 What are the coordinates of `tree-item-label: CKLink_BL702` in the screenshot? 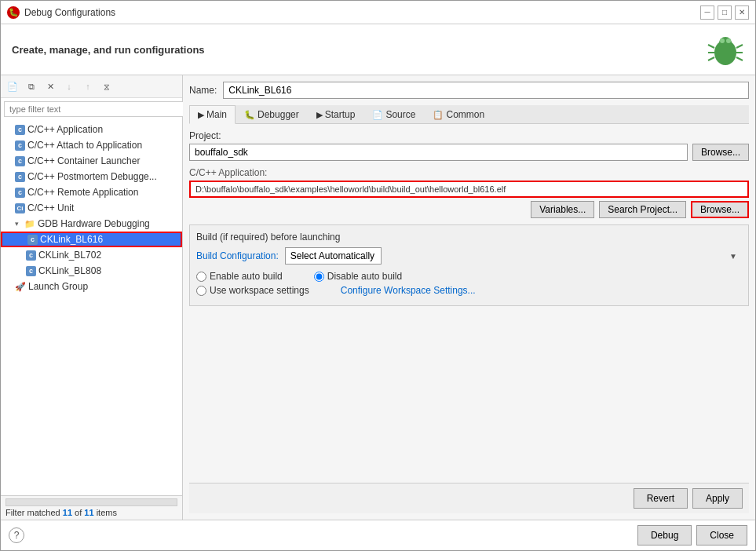 It's located at (70, 255).